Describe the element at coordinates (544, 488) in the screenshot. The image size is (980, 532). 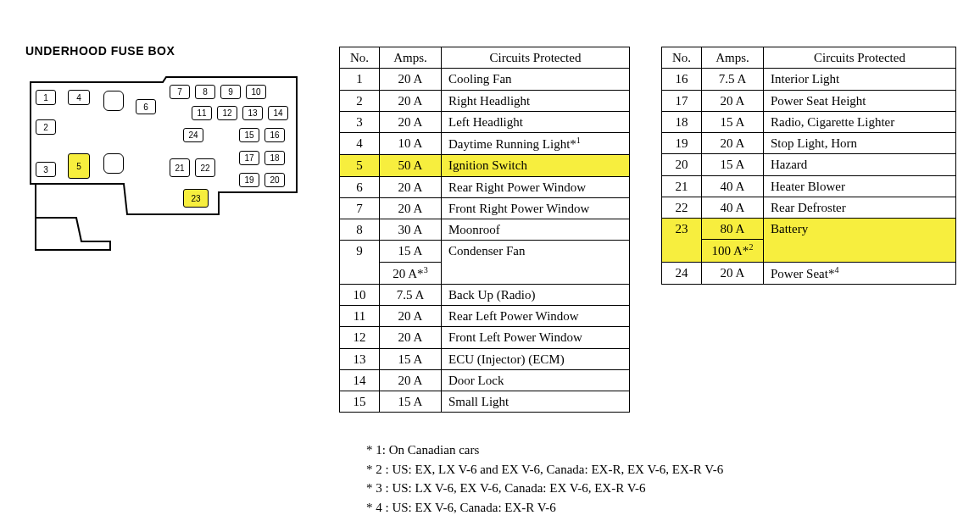
I see `footnote-line: * 3 : US: LX V-6, EX V-6, Canada: EX V-6…` at that location.